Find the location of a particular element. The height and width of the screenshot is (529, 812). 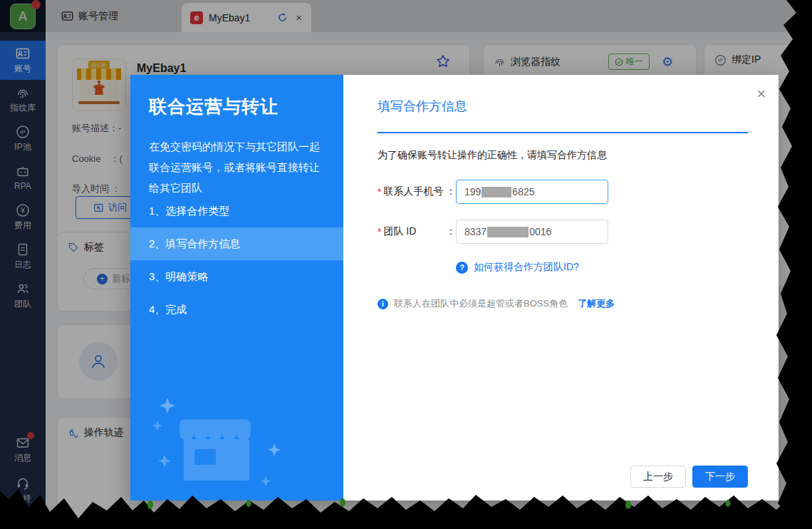

phone-field-row: * 联系人手机号 ： 1996825 is located at coordinates (493, 192).